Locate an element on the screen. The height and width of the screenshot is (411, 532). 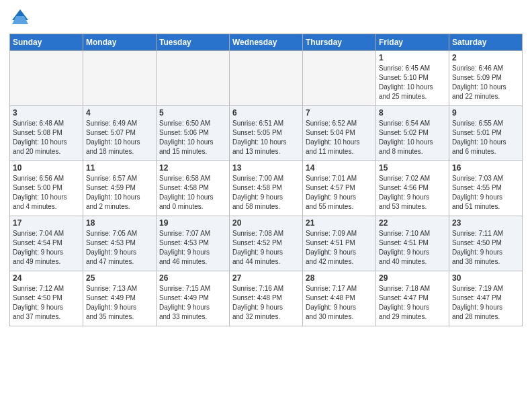
day-number: 28 is located at coordinates (339, 278).